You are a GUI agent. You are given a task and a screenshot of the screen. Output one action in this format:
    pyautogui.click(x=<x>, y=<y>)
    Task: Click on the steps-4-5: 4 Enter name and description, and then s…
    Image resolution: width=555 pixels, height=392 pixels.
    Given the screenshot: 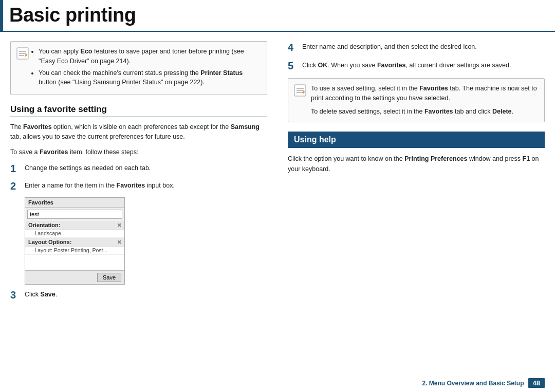 What is the action you would take?
    pyautogui.click(x=416, y=57)
    